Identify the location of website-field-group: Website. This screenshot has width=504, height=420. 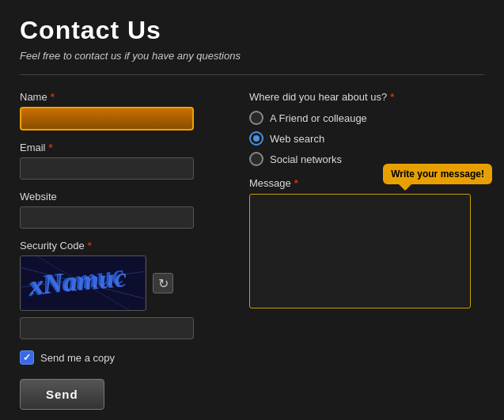
(123, 210).